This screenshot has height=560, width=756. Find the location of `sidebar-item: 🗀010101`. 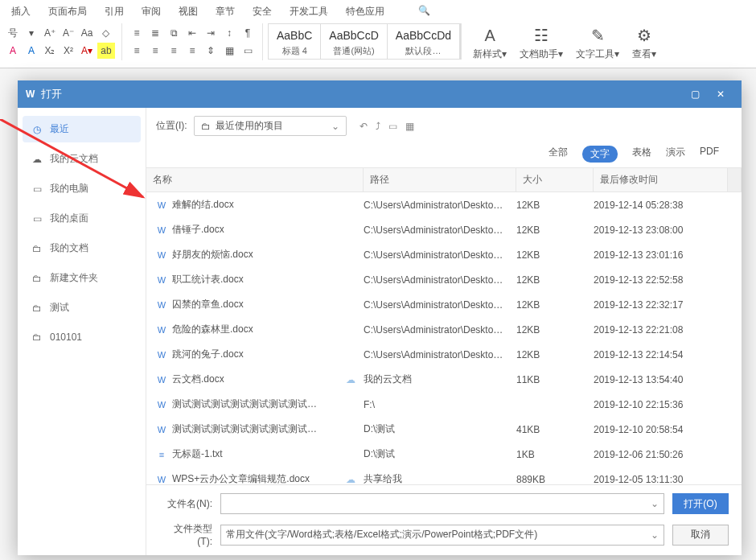

sidebar-item: 🗀010101 is located at coordinates (82, 337).